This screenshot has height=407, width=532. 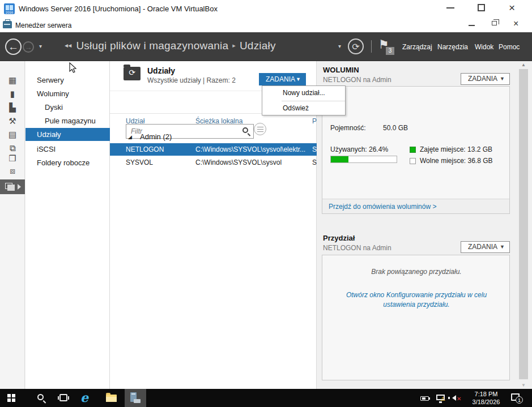 I want to click on navbar-divider, so click(x=372, y=46).